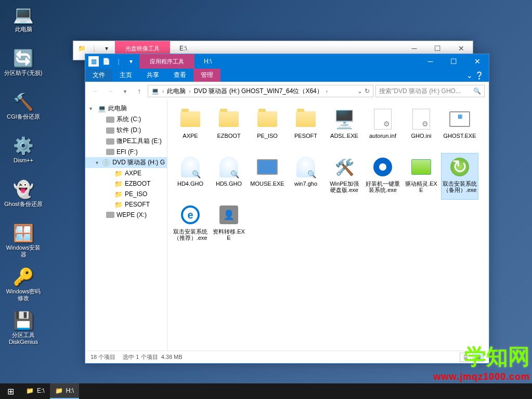 This screenshot has height=399, width=532. Describe the element at coordinates (306, 128) in the screenshot. I see `file-item: PESOFT` at that location.